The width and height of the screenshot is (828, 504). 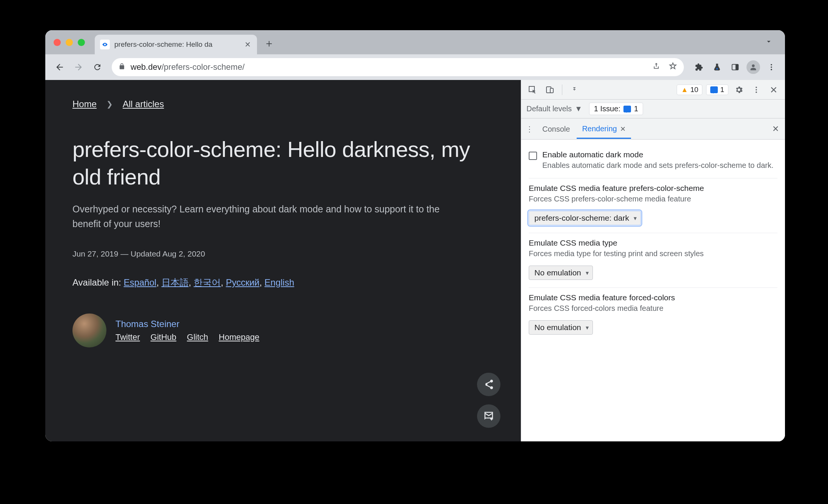 I want to click on auto-dark-mode-checkbox, so click(x=533, y=156).